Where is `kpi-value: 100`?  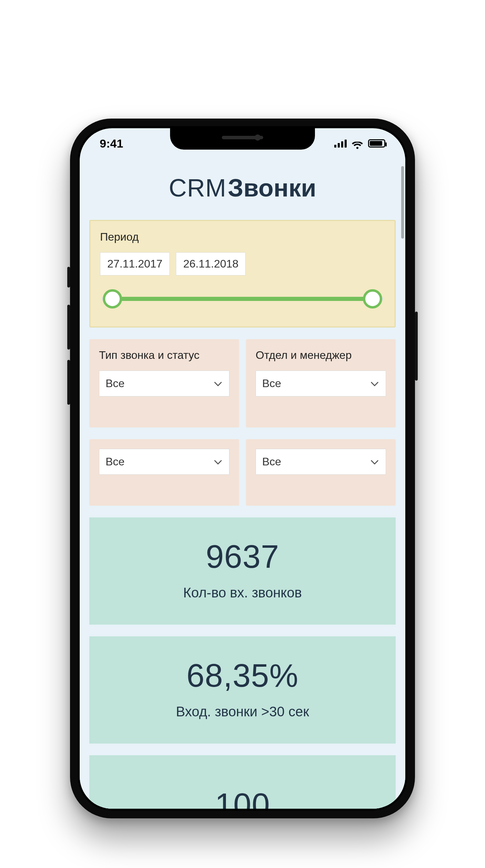
kpi-value: 100 is located at coordinates (243, 792).